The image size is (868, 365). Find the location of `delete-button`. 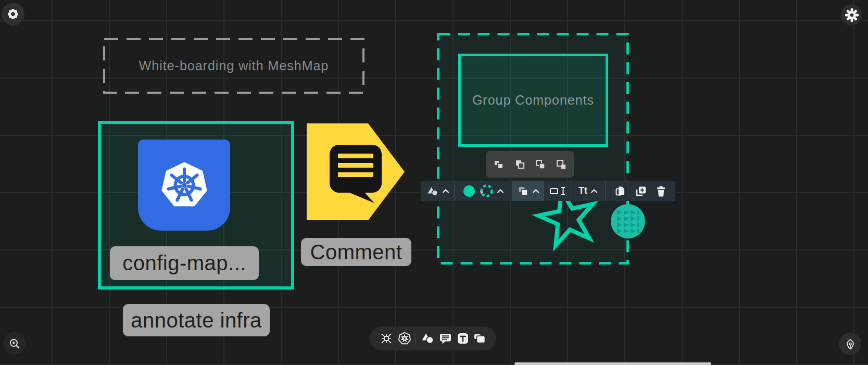

delete-button is located at coordinates (661, 191).